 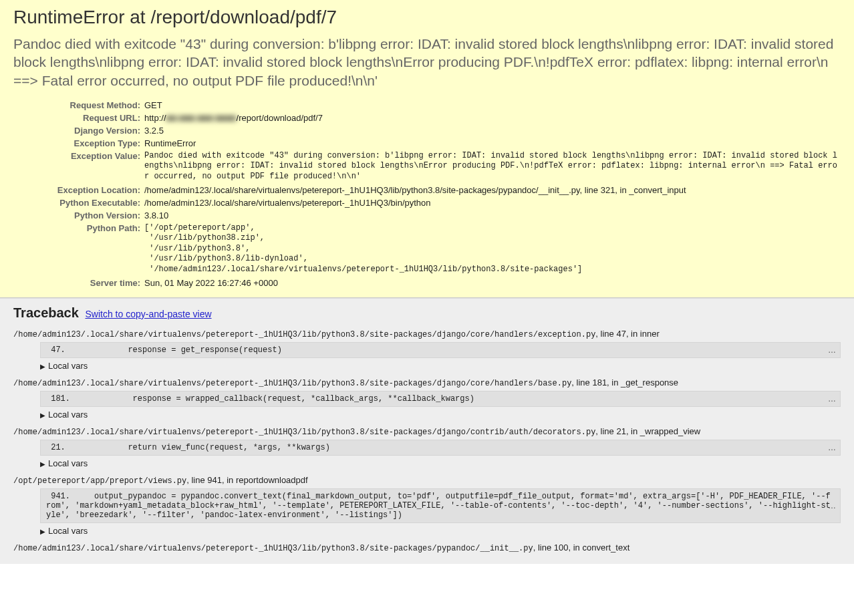 What do you see at coordinates (46, 313) in the screenshot?
I see `traceback-heading: Traceback` at bounding box center [46, 313].